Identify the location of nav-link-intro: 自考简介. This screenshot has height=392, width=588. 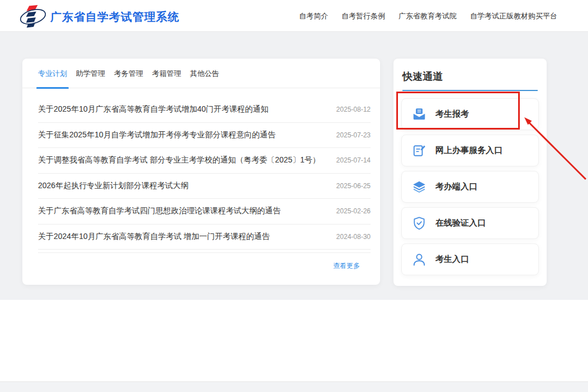
(314, 16).